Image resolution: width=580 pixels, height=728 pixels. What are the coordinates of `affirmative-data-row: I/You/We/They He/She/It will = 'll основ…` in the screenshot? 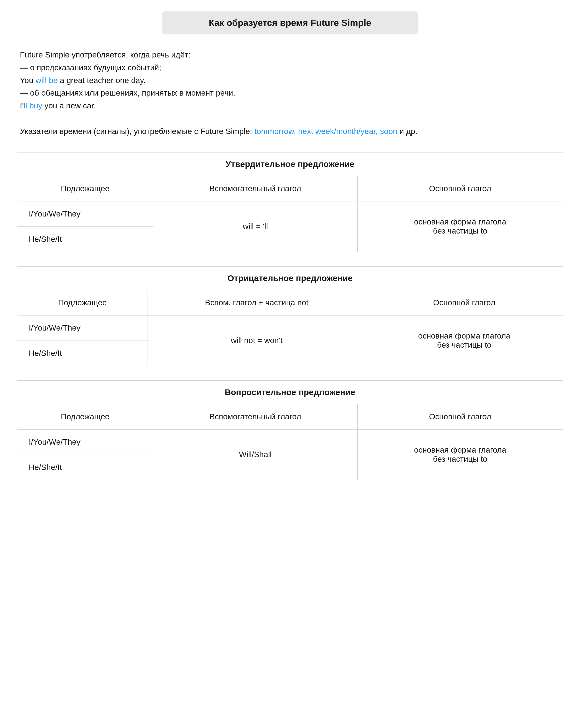 It's located at (290, 227).